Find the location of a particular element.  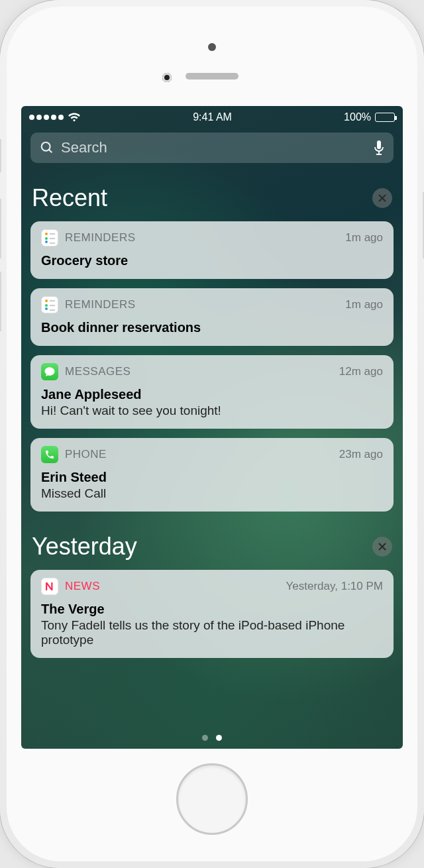

notification-time: 12m ago is located at coordinates (361, 372).